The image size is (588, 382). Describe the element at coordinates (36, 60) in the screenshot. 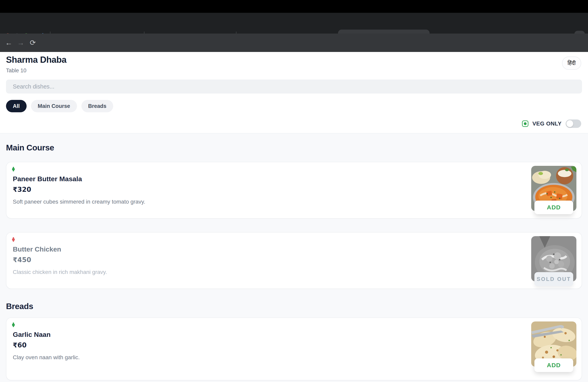

I see `page-title: Sharma Dhaba` at that location.